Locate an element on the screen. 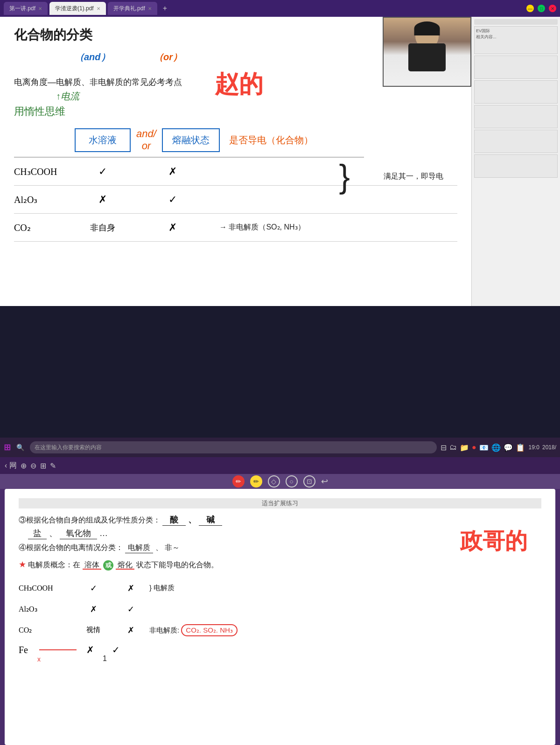  minimize-button: — is located at coordinates (530, 8).